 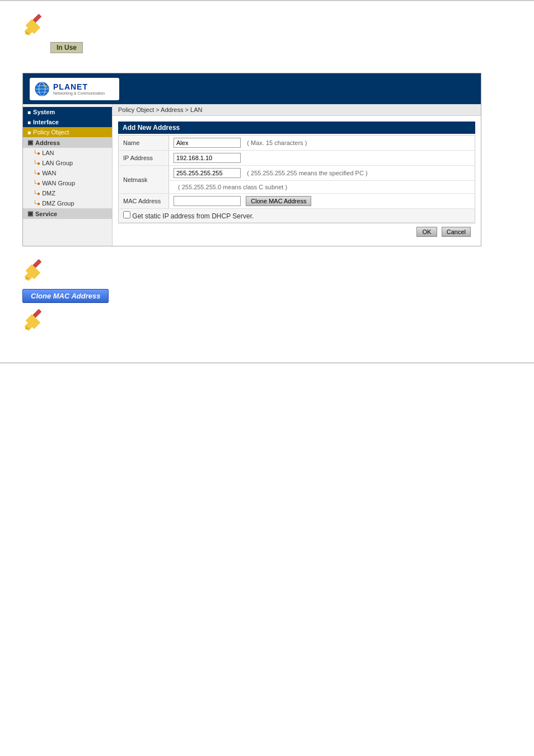 I want to click on name-value-cell: ( Max. 15 characters ), so click(x=322, y=143).